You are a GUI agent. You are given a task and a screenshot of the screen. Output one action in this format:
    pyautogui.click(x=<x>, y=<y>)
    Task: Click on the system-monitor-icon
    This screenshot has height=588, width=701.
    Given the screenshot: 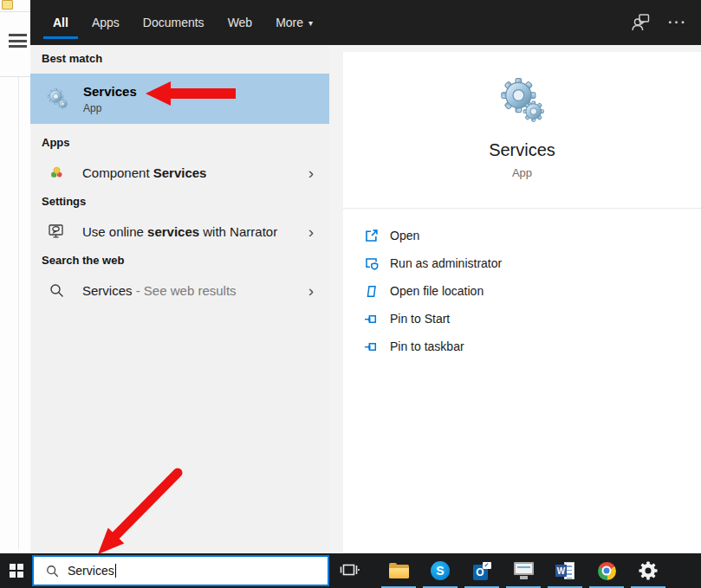 What is the action you would take?
    pyautogui.click(x=523, y=571)
    